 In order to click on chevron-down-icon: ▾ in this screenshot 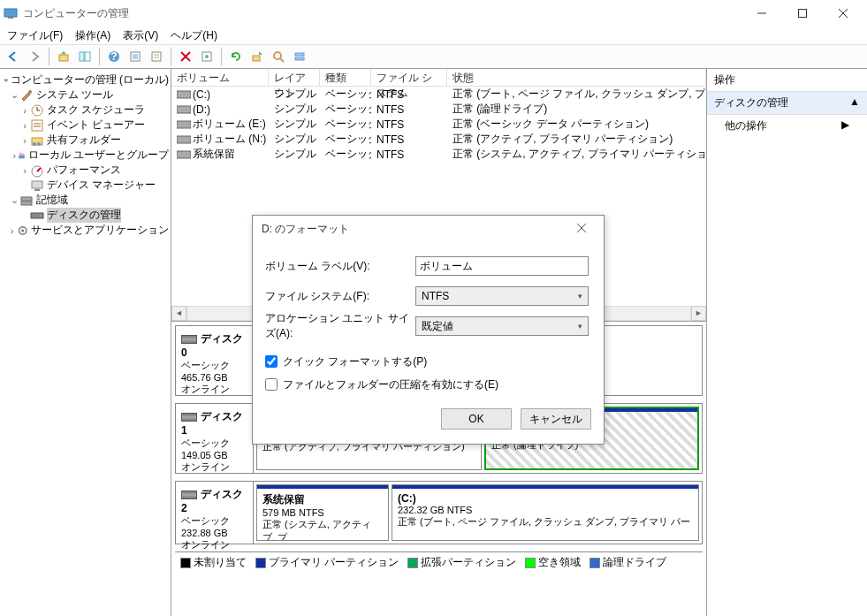, I will do `click(580, 296)`.